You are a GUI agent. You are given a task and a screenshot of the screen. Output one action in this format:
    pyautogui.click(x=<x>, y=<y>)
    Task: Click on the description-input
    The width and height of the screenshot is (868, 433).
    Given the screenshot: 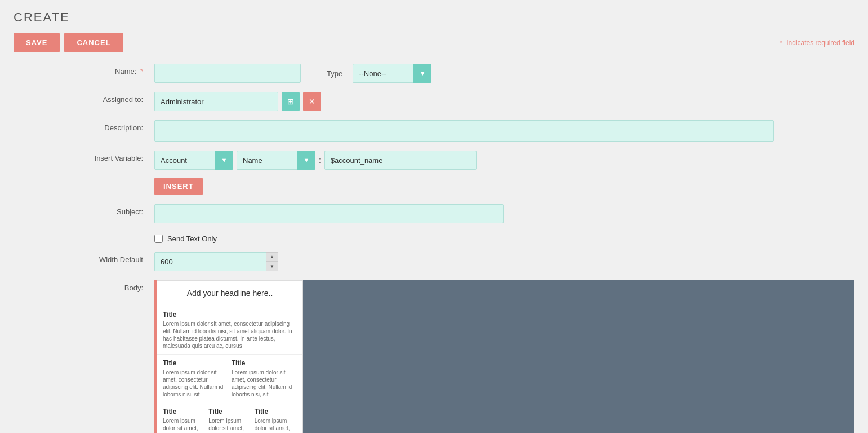 What is the action you would take?
    pyautogui.click(x=464, y=131)
    